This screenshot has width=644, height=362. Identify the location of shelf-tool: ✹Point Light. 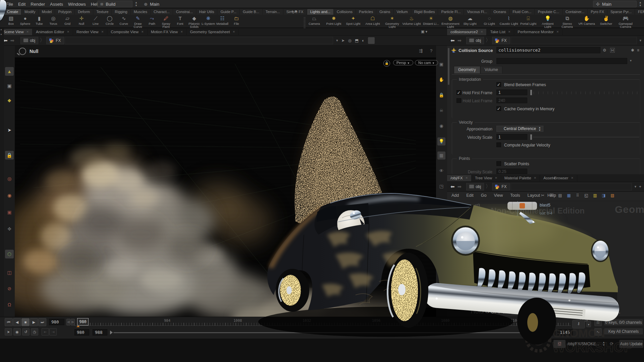
(334, 21).